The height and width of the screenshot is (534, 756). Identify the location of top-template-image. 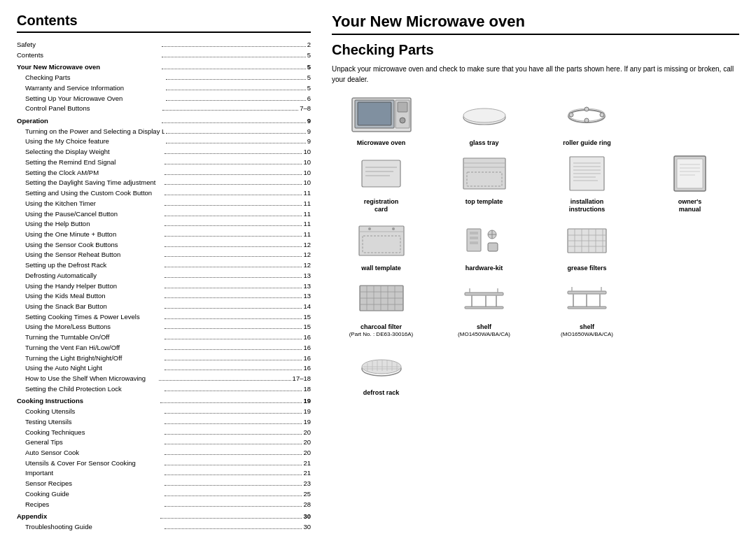
(484, 174).